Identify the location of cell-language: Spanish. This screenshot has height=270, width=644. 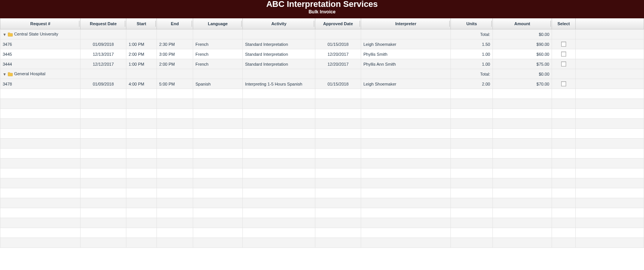
(218, 84).